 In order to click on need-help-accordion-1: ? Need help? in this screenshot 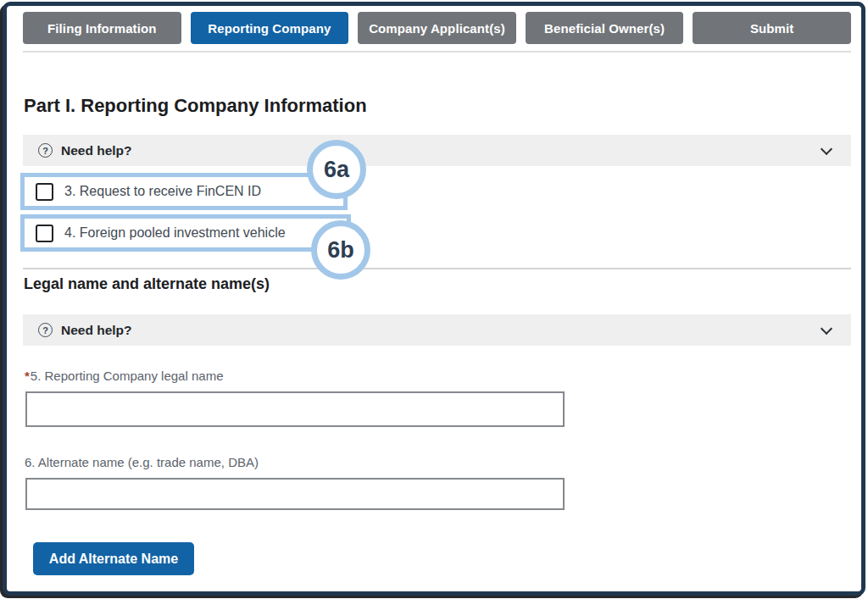, I will do `click(437, 151)`.